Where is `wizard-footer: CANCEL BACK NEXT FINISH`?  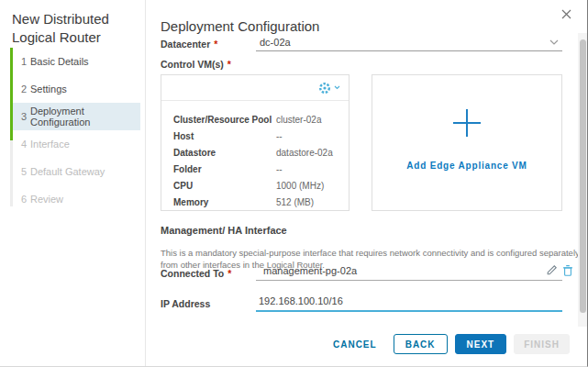
wizard-footer: CANCEL BACK NEXT FINISH is located at coordinates (447, 344).